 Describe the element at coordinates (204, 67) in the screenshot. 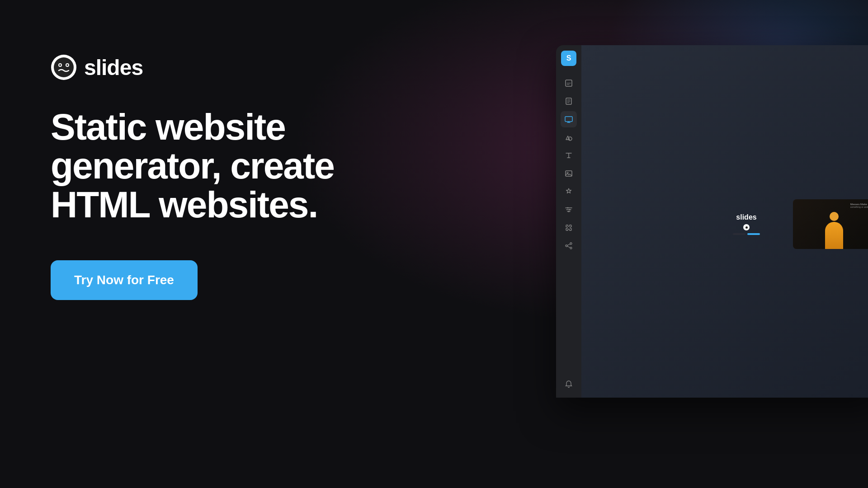

I see `logo-row: slides` at that location.